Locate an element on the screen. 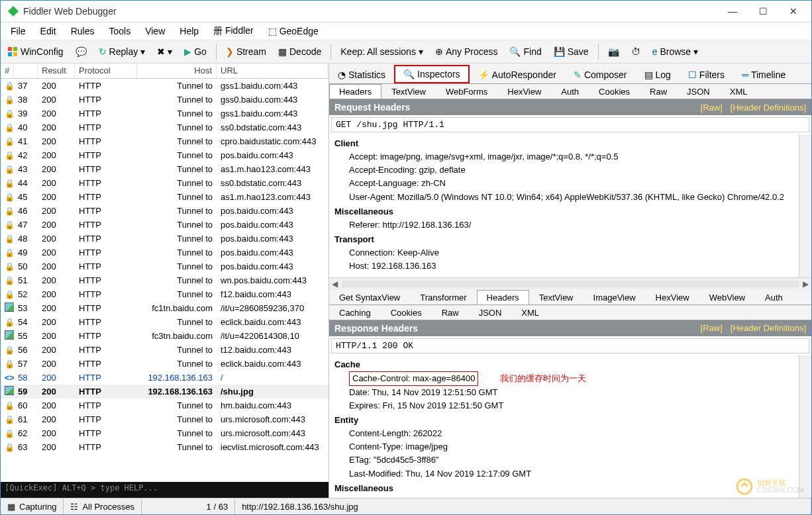  tab-inspectors: 🔍Inspectors is located at coordinates (432, 74).